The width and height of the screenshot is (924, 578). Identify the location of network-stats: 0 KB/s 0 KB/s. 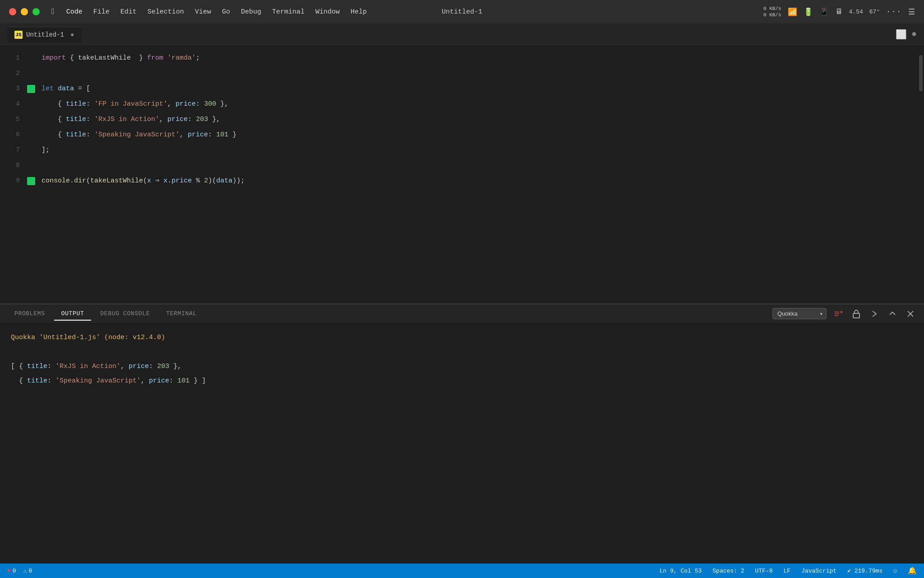
(772, 12).